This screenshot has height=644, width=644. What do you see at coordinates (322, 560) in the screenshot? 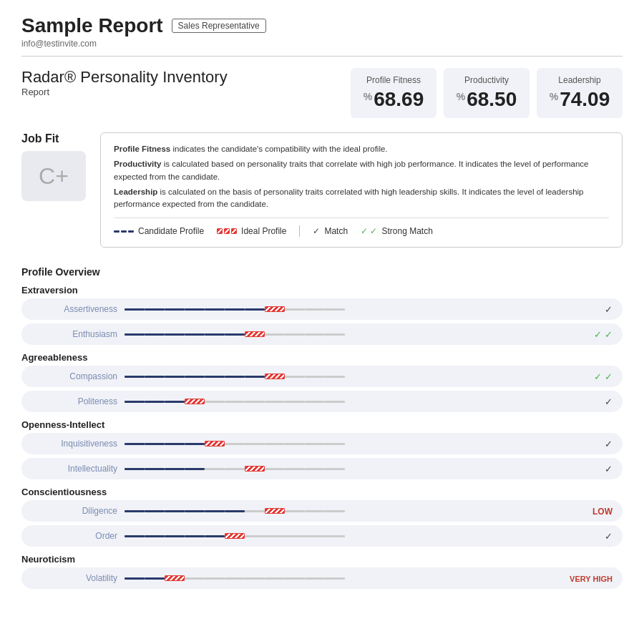
I see `section-label-4: Neuroticism` at bounding box center [322, 560].